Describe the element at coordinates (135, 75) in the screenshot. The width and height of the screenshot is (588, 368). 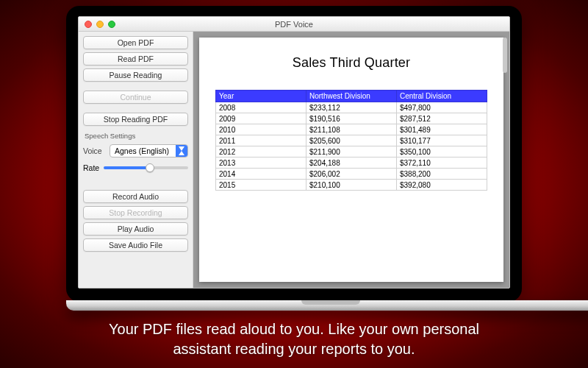
I see `pause-reading-button: Pause Reading` at that location.